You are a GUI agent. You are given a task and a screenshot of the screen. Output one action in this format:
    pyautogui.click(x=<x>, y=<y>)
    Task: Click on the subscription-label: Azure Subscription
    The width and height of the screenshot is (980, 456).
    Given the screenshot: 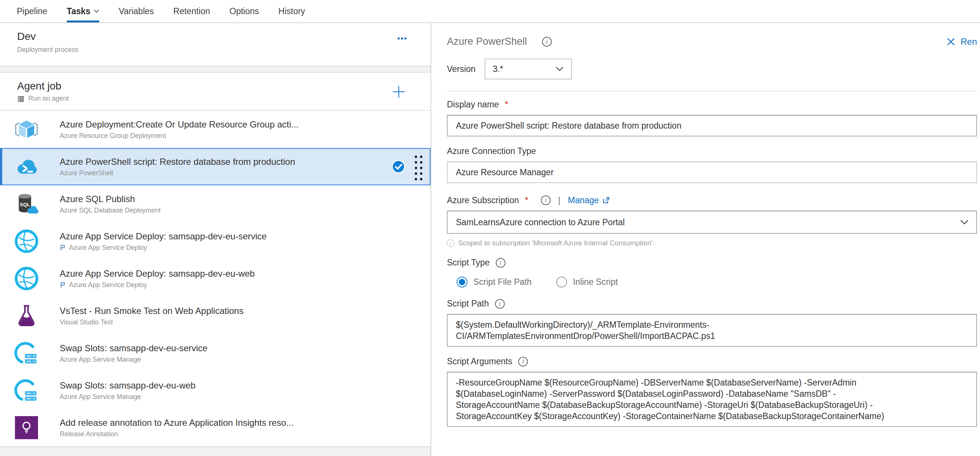 What is the action you would take?
    pyautogui.click(x=483, y=200)
    